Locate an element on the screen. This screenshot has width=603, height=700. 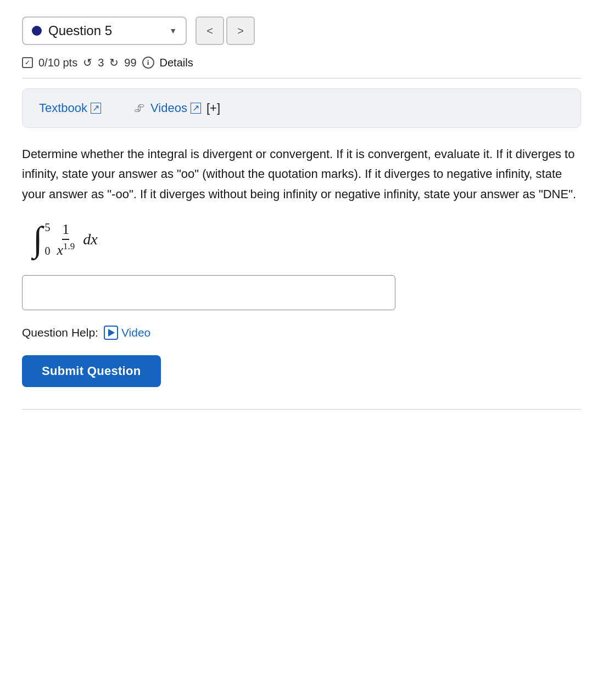
retry-icon: ↺ is located at coordinates (88, 63).